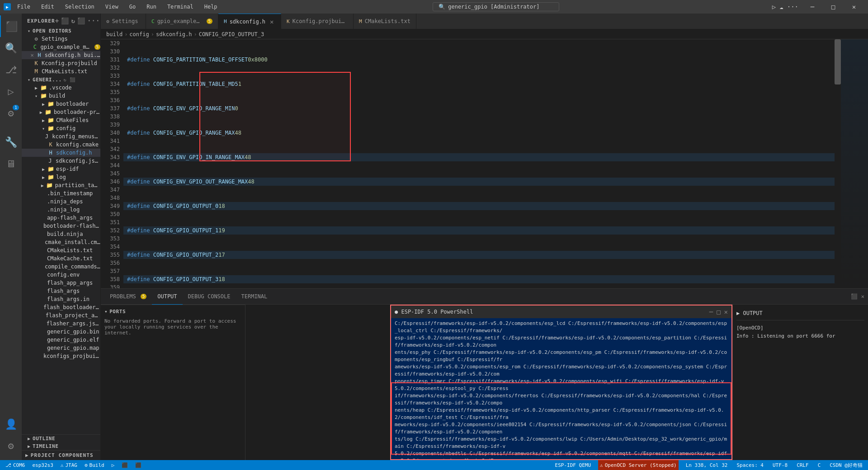 Image resolution: width=868 pixels, height=470 pixels. Describe the element at coordinates (112, 7) in the screenshot. I see `menu-view: View` at that location.